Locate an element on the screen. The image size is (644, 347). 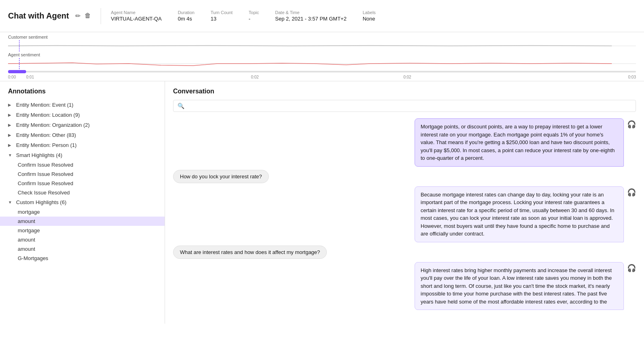
edit-icon: ✏ is located at coordinates (78, 16).